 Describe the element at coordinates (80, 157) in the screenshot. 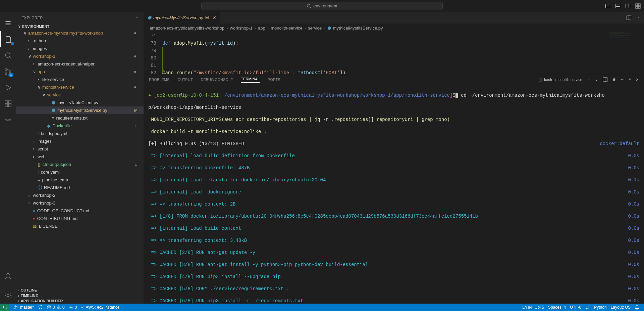

I see `tree-web: ›web` at that location.